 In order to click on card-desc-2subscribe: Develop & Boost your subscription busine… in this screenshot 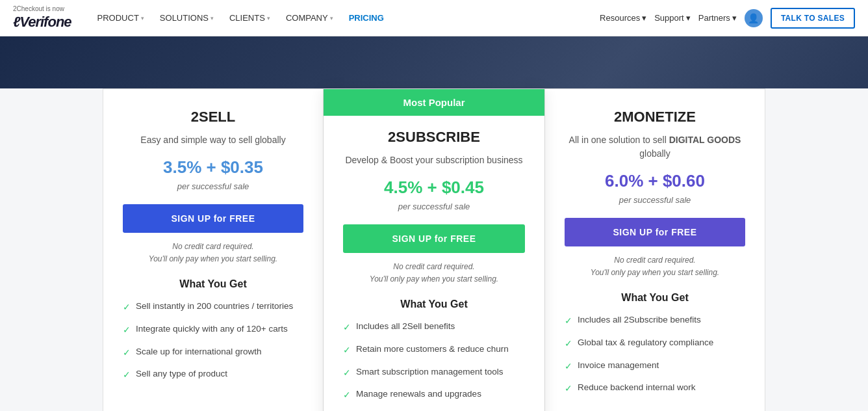, I will do `click(434, 160)`.